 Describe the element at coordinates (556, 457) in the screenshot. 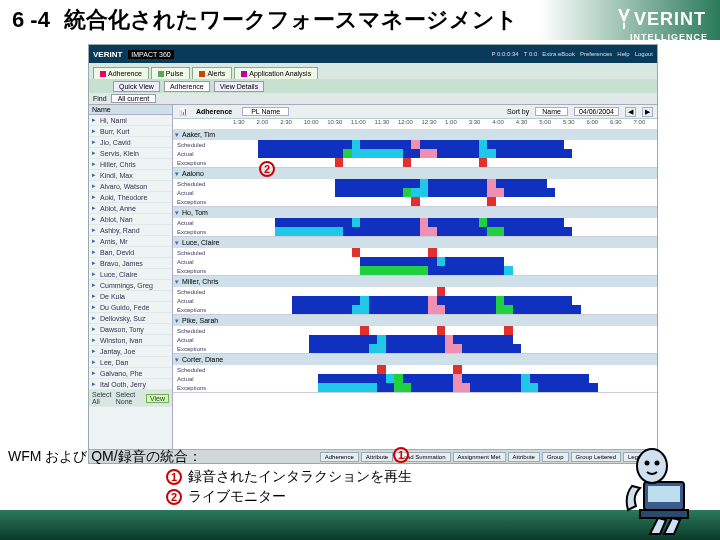

I see `footer-button: Group` at that location.